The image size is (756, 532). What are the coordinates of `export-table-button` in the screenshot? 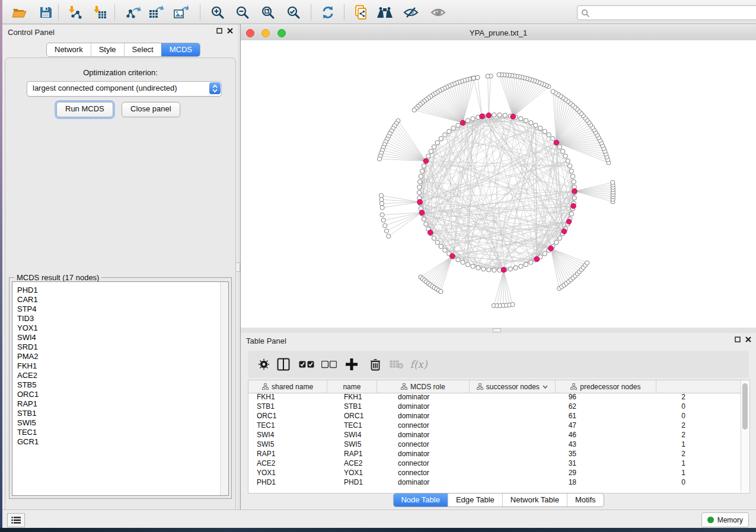 It's located at (156, 12).